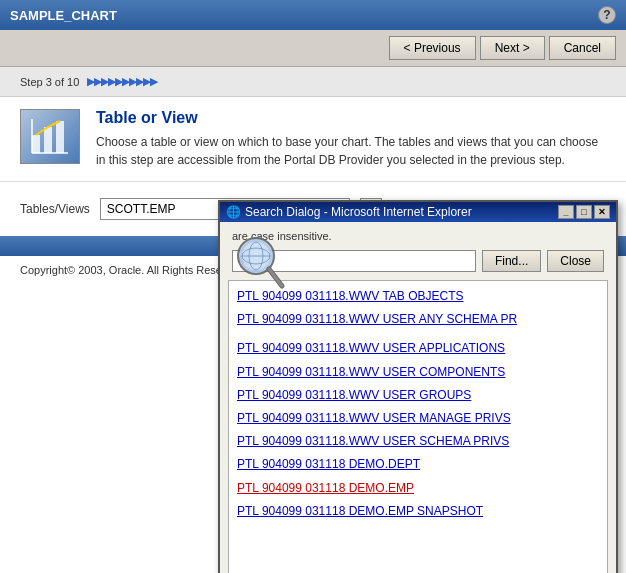 Image resolution: width=626 pixels, height=573 pixels. What do you see at coordinates (55, 209) in the screenshot?
I see `tables-views-label: Tables/Views` at bounding box center [55, 209].